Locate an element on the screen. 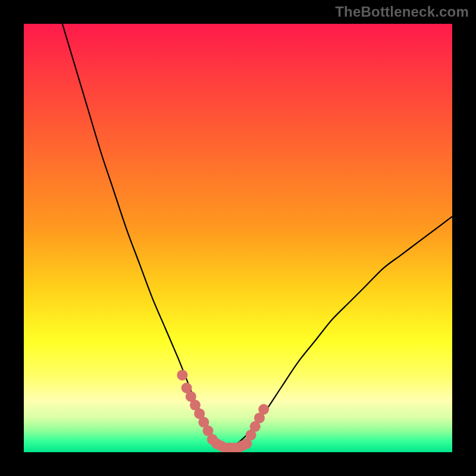 This screenshot has height=476, width=476. watermark-text: TheBottleneck.com is located at coordinates (402, 12).